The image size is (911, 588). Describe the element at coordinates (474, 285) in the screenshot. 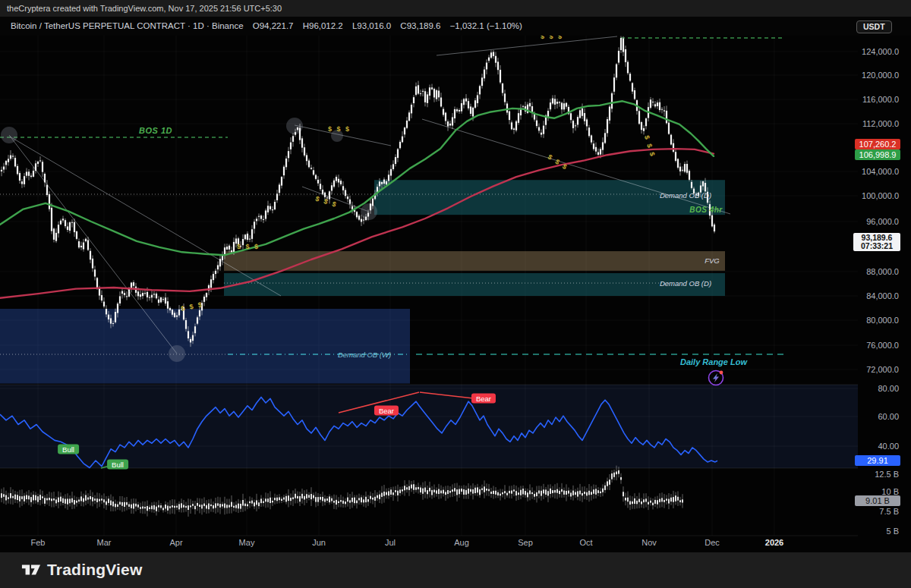

I see `demand-ob-d-lower-zone` at that location.